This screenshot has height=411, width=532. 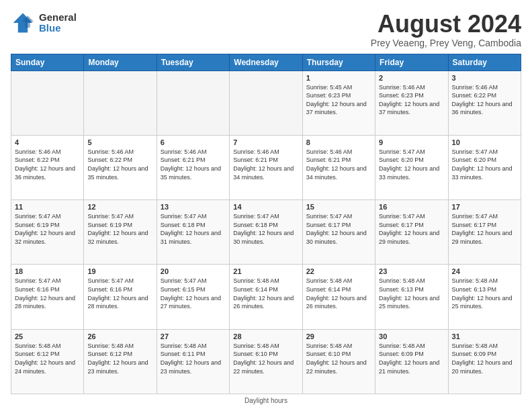 I want to click on day-cell: 29 Sunrise: 5:48 AMSunset: 6:10 PMDaylig…, so click(x=339, y=361).